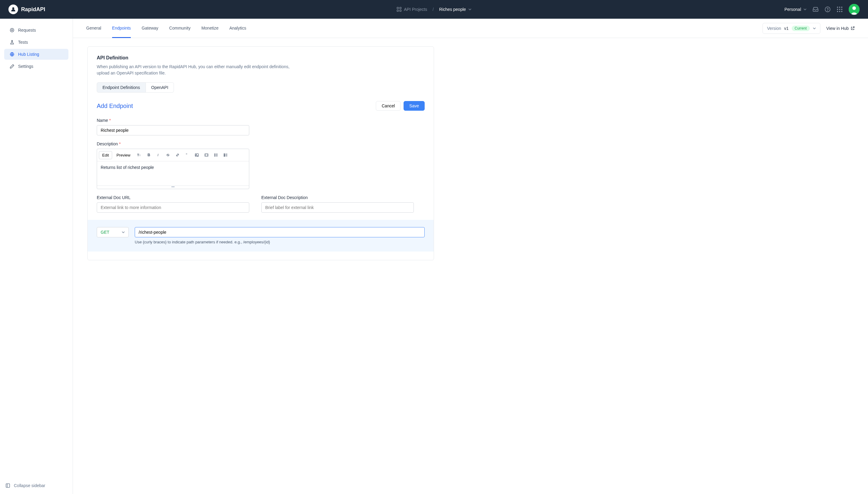 The height and width of the screenshot is (494, 868). Describe the element at coordinates (158, 155) in the screenshot. I see `italic-icon: I` at that location.